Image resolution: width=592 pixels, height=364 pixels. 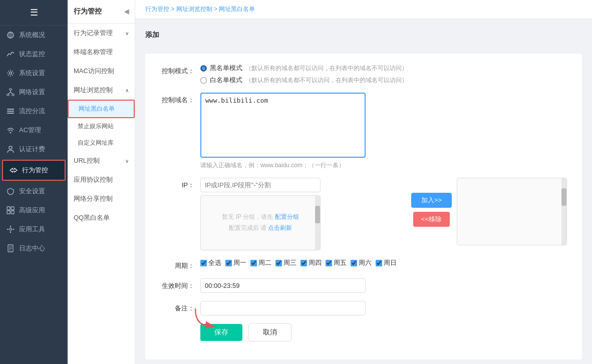 I want to click on checkbox-sat-label: 周六, so click(x=365, y=263).